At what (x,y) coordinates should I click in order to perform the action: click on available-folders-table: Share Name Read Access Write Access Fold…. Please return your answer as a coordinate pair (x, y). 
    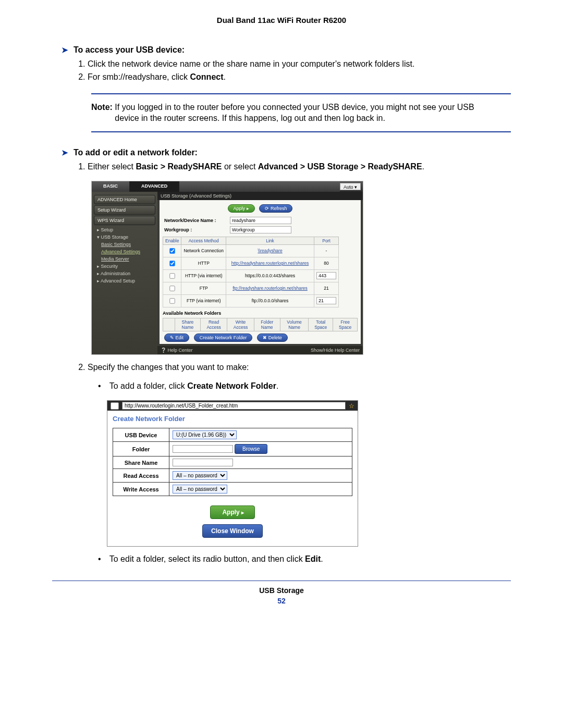
    Looking at the image, I should click on (260, 325).